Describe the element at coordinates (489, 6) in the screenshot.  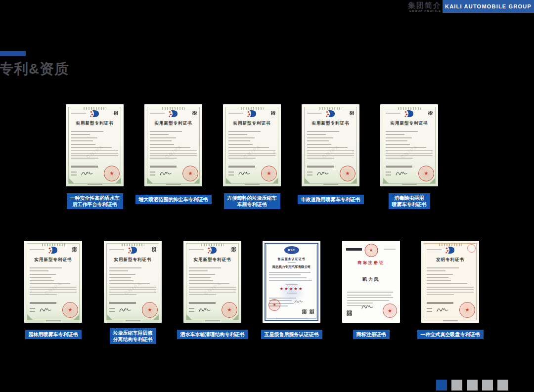
I see `brand-banner: KAILI AUTOMOBILE GROUP` at that location.